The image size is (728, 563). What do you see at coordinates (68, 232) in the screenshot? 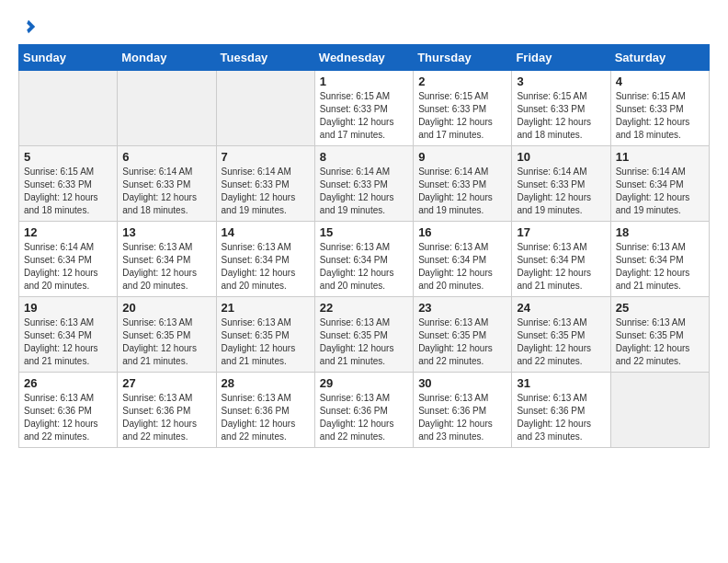
I see `day-number: 12` at bounding box center [68, 232].